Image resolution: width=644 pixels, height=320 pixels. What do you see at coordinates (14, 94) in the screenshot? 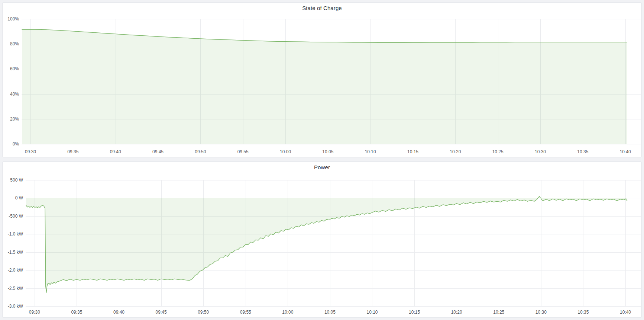
I see `y-axis-label: 40%` at bounding box center [14, 94].